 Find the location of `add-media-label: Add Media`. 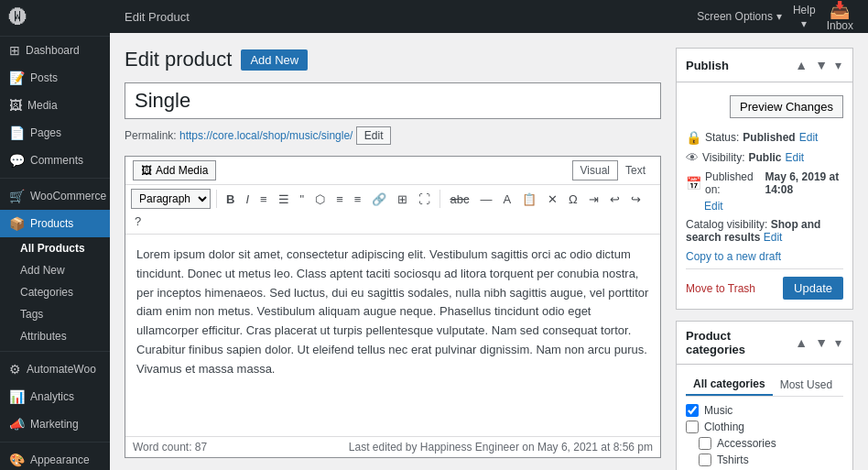

add-media-label: Add Media is located at coordinates (181, 170).